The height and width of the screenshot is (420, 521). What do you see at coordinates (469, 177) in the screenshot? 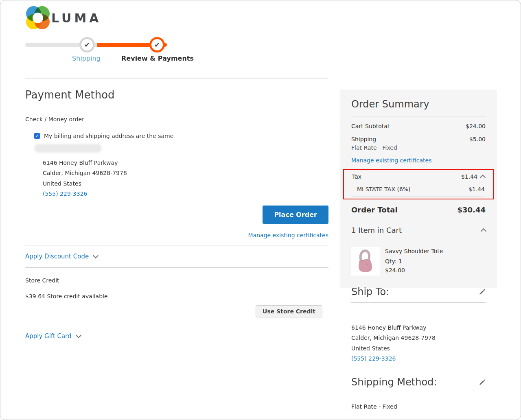
I see `tax-value: $1.44` at bounding box center [469, 177].